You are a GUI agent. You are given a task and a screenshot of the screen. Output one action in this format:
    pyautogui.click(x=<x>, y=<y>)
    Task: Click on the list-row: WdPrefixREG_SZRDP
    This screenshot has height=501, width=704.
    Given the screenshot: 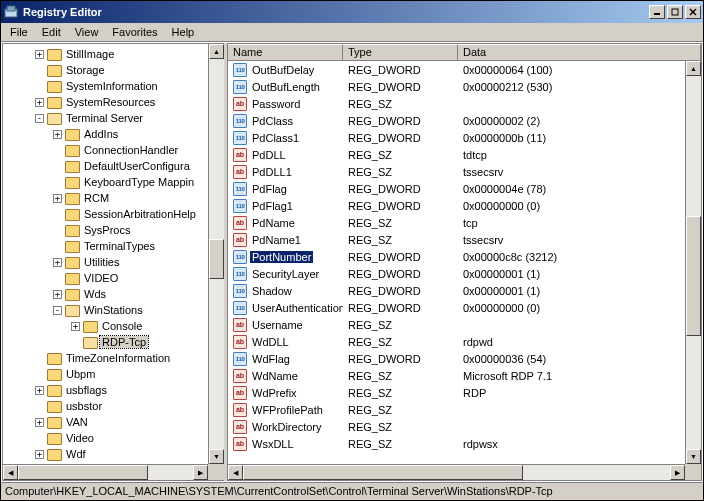 What is the action you would take?
    pyautogui.click(x=464, y=392)
    